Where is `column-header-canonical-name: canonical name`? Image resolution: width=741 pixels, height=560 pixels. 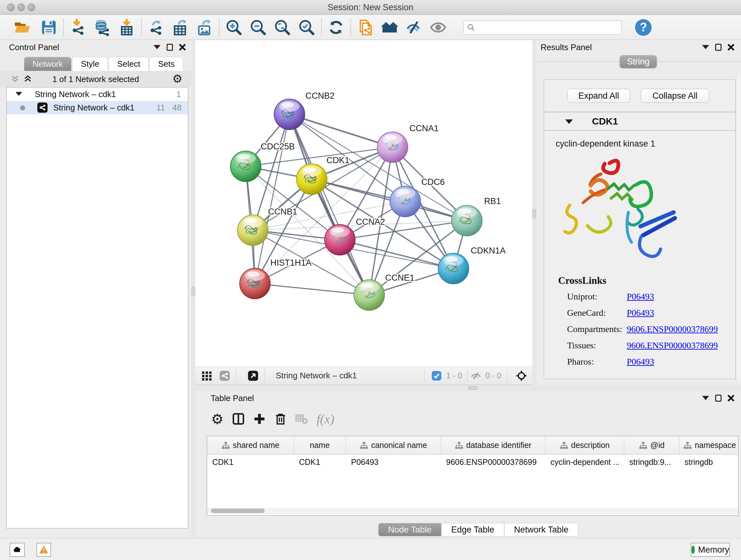 column-header-canonical-name: canonical name is located at coordinates (394, 445).